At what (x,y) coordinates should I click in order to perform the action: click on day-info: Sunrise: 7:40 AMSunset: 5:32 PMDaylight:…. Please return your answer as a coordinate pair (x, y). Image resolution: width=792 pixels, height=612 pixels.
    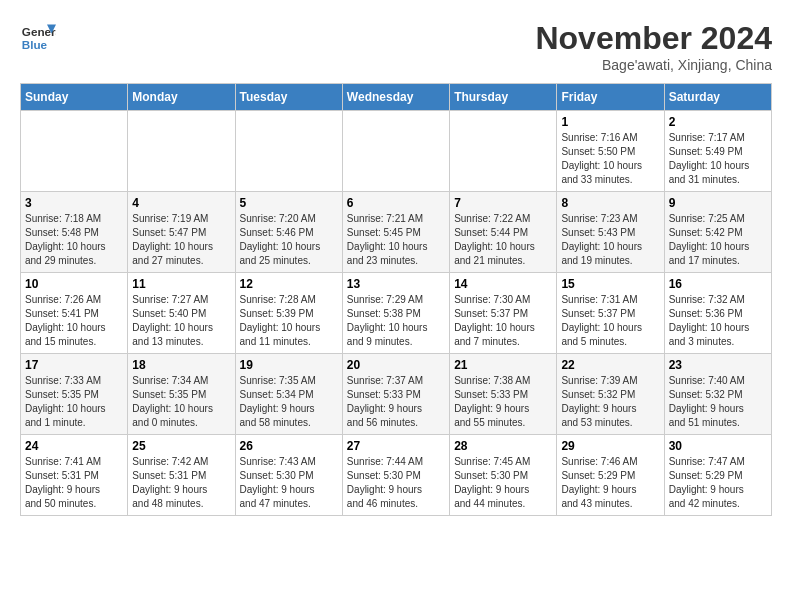
    Looking at the image, I should click on (718, 402).